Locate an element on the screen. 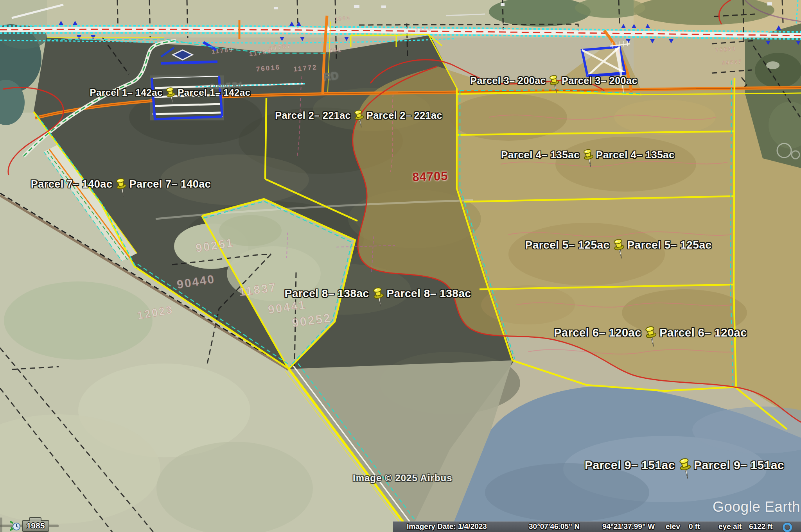  parcel-placemark-3: Parcel 3– 200acParcel 3– 200ac is located at coordinates (554, 81).